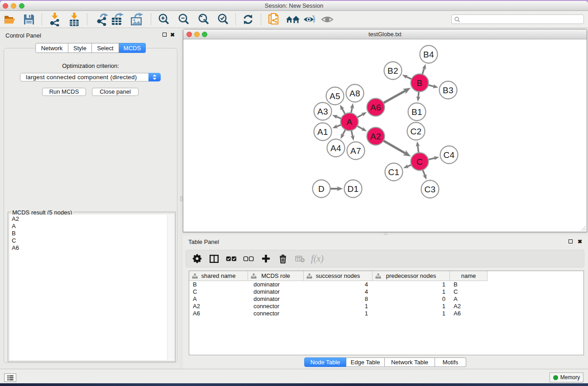 The image size is (588, 386). I want to click on column-settings-icon, so click(197, 259).